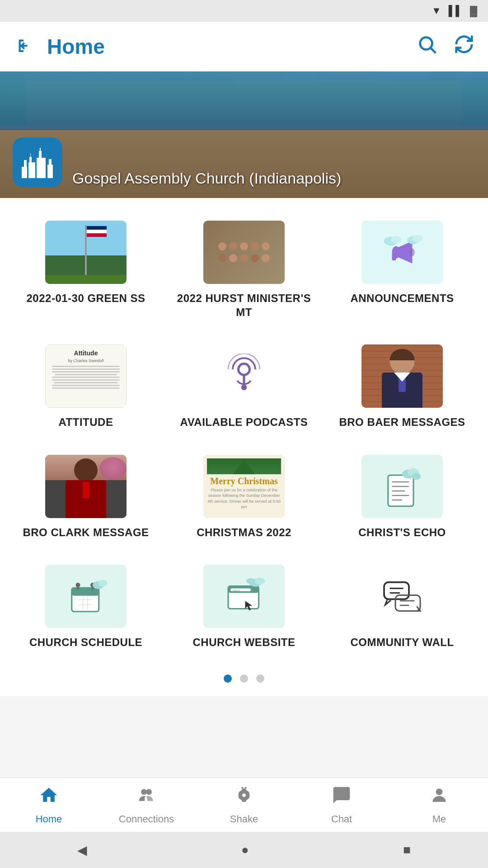 The height and width of the screenshot is (868, 488). Describe the element at coordinates (427, 47) in the screenshot. I see `search-button` at that location.